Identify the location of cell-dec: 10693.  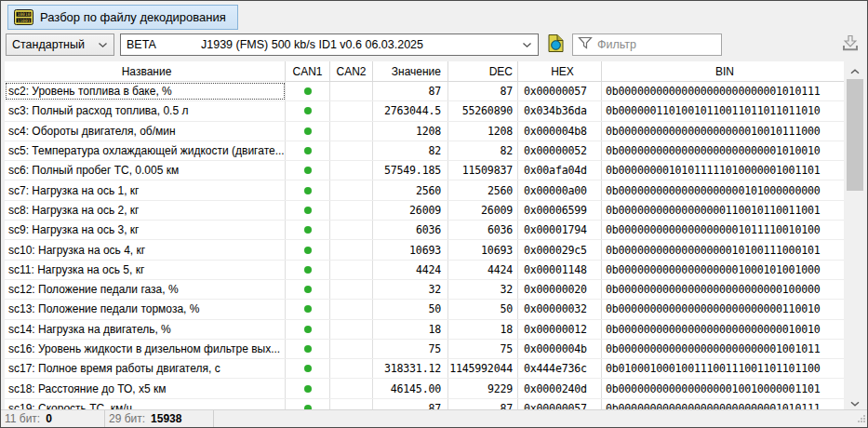
(484, 249).